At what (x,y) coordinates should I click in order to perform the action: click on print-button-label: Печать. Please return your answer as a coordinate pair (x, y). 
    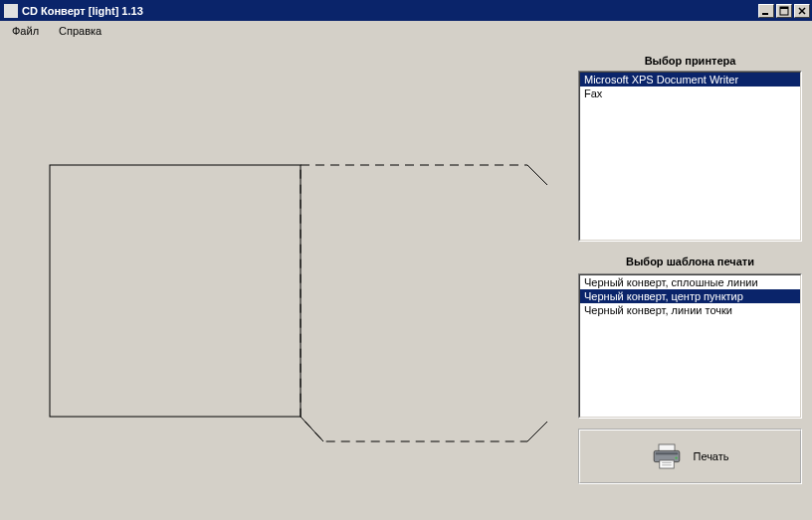
    Looking at the image, I should click on (710, 456).